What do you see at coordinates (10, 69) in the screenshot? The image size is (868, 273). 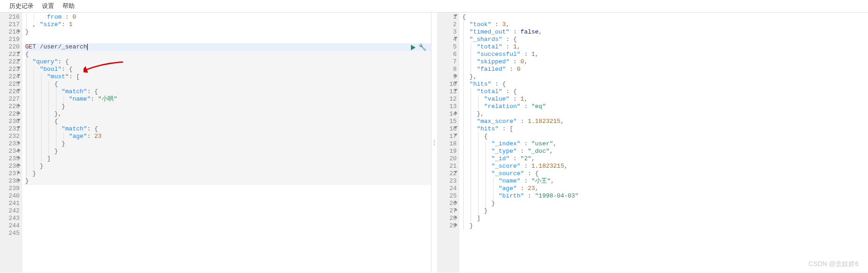 I see `line-number: 223` at bounding box center [10, 69].